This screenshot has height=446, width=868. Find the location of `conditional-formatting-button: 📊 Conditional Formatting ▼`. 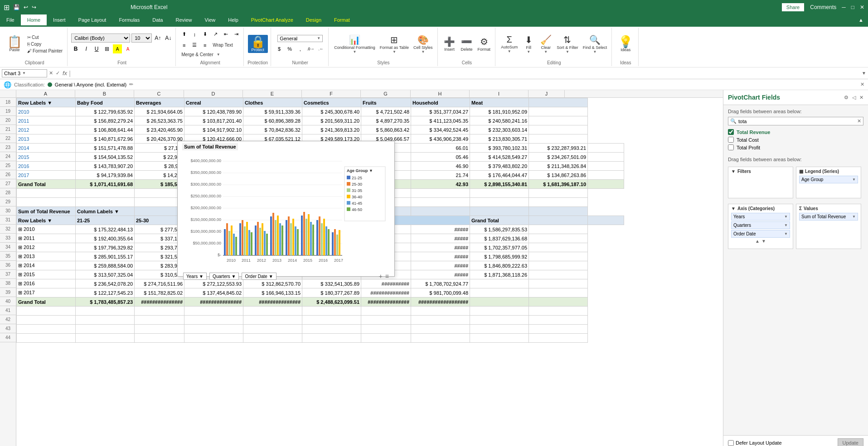

conditional-formatting-button: 📊 Conditional Formatting ▼ is located at coordinates (354, 44).